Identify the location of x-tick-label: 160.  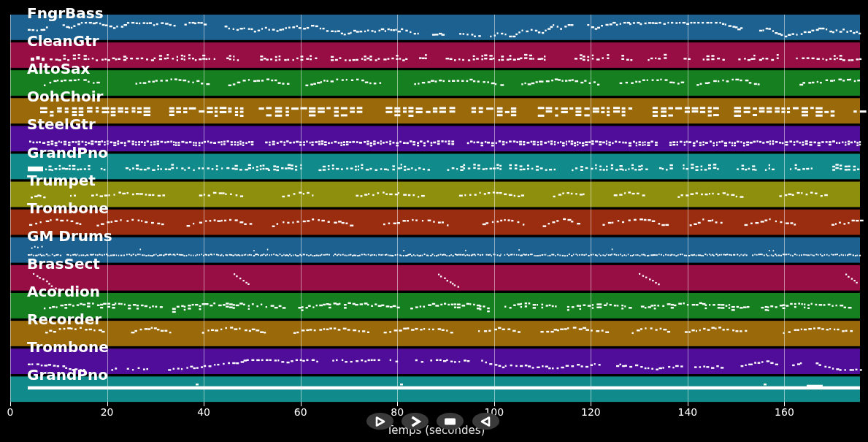
(784, 412).